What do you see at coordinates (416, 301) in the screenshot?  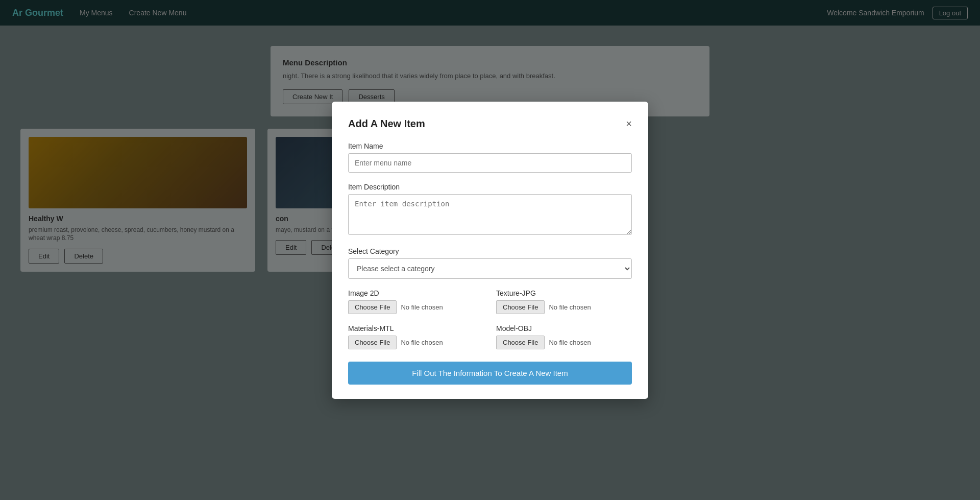 I see `image-2d-group: Image 2D Choose File No file chosen` at bounding box center [416, 301].